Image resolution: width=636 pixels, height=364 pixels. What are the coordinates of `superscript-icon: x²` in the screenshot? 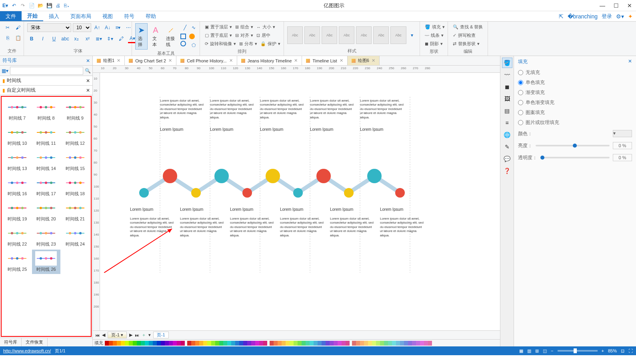 It's located at (88, 39).